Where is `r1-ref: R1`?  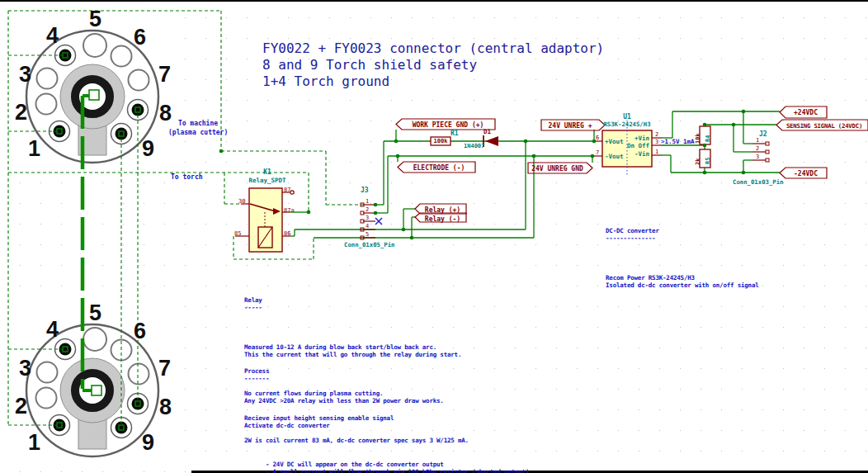 r1-ref: R1 is located at coordinates (455, 134).